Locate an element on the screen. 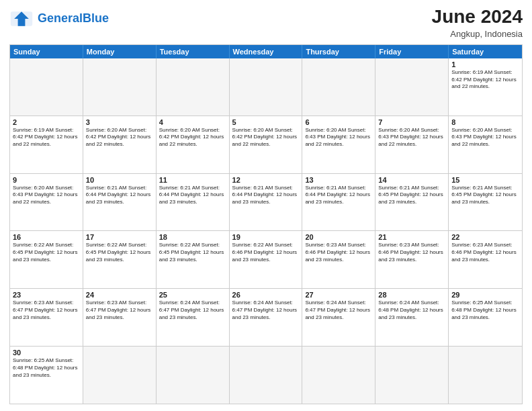 Image resolution: width=532 pixels, height=411 pixels. day-header: Friday is located at coordinates (412, 52).